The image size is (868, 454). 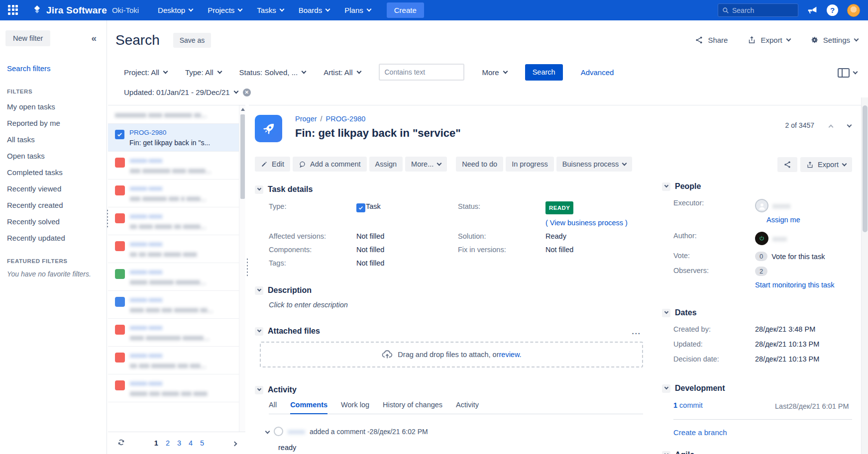 I want to click on list-item: xxxxx-xxxxxxxxx xxxxxxx xxxxxxx..., so click(x=177, y=277).